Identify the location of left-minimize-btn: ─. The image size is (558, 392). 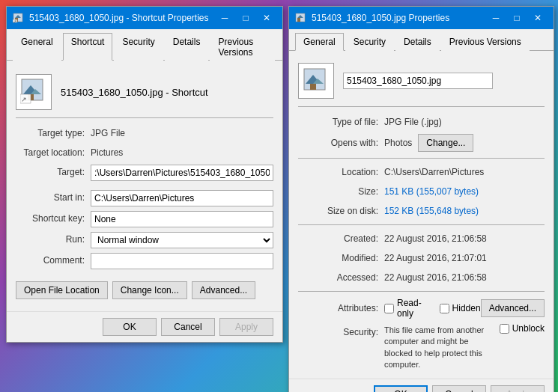
(225, 18).